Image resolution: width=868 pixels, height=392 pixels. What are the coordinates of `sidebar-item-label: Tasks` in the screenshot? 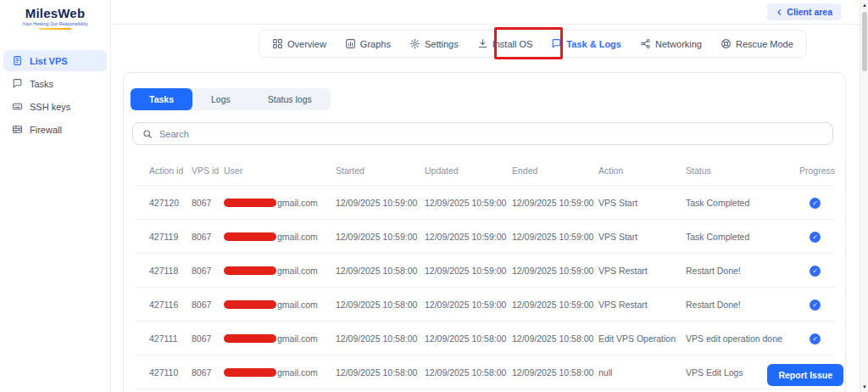 It's located at (42, 84).